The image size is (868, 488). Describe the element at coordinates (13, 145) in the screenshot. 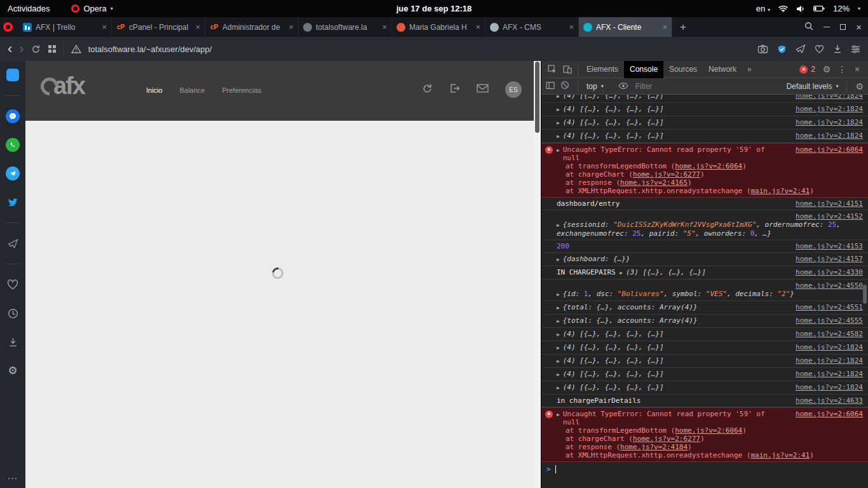

I see `whatsapp-icon` at that location.